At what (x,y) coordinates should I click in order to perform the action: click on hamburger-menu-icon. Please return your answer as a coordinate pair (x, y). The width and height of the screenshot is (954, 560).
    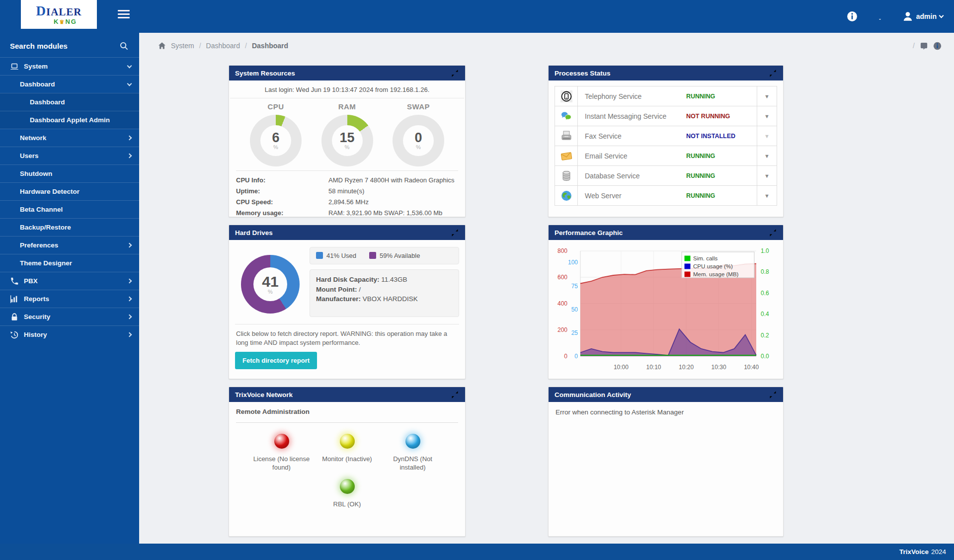
    Looking at the image, I should click on (124, 14).